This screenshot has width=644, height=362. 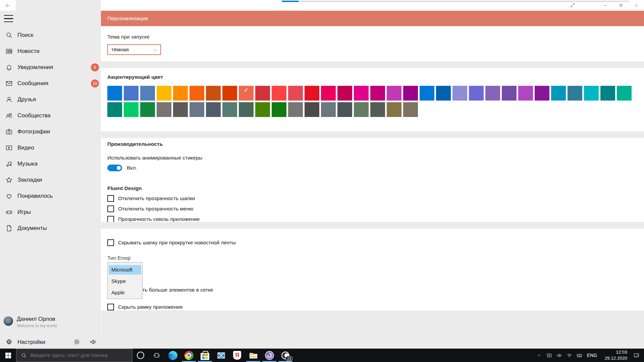 I want to click on taskbar-app-yandex: Я, so click(x=237, y=355).